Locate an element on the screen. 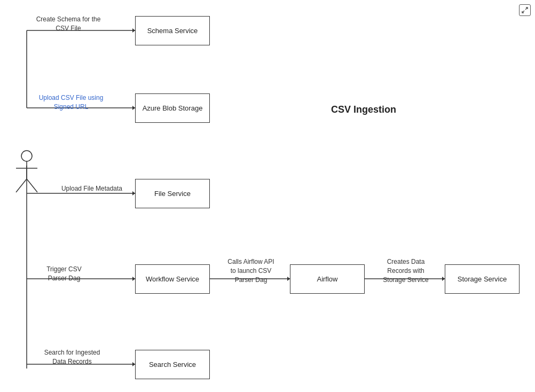 This screenshot has width=535, height=392. upload-metadata-label: Upload File Metadata is located at coordinates (92, 189).